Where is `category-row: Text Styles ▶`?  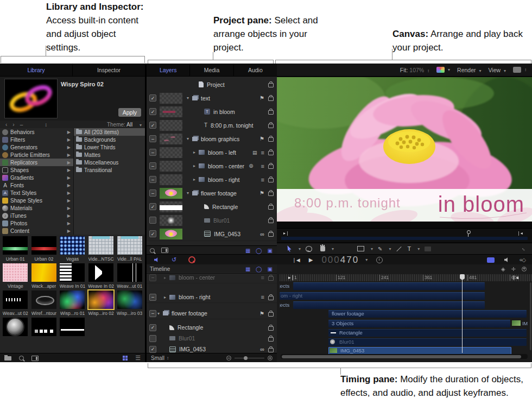
category-row: Text Styles ▶ is located at coordinates (37, 193).